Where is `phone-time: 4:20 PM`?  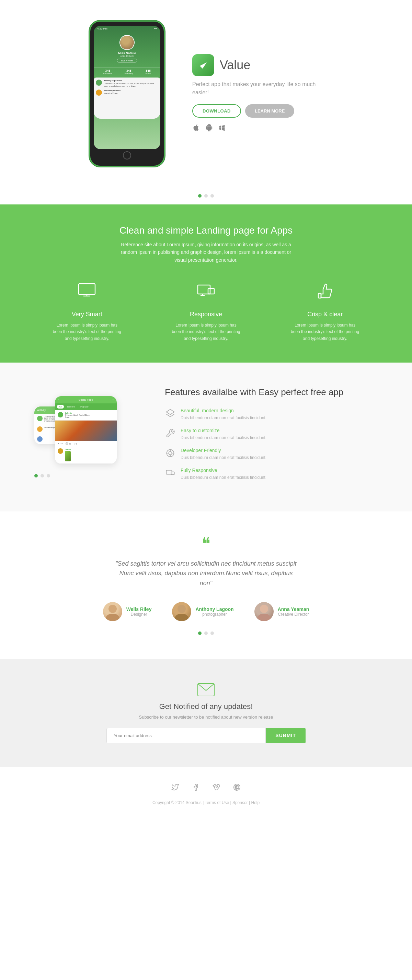
phone-time: 4:20 PM is located at coordinates (102, 29).